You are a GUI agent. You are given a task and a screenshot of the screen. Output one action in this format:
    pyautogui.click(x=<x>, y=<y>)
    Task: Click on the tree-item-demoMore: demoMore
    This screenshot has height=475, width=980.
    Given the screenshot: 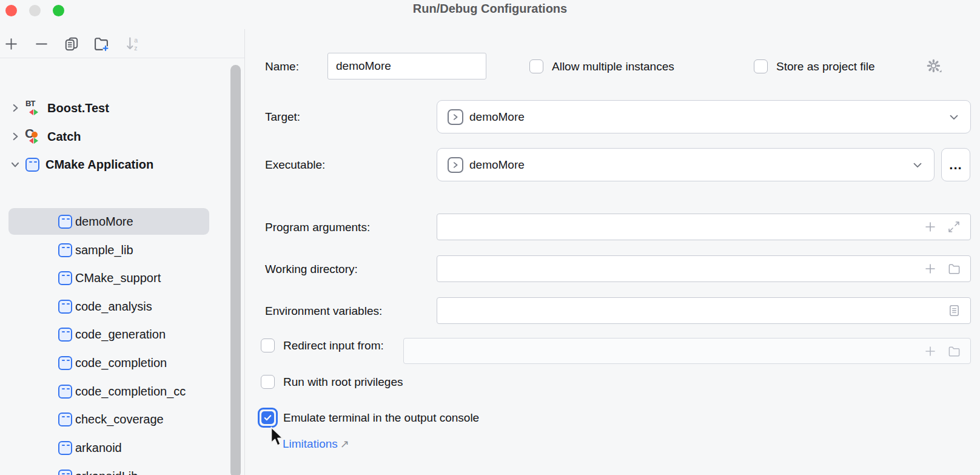 What is the action you would take?
    pyautogui.click(x=122, y=221)
    